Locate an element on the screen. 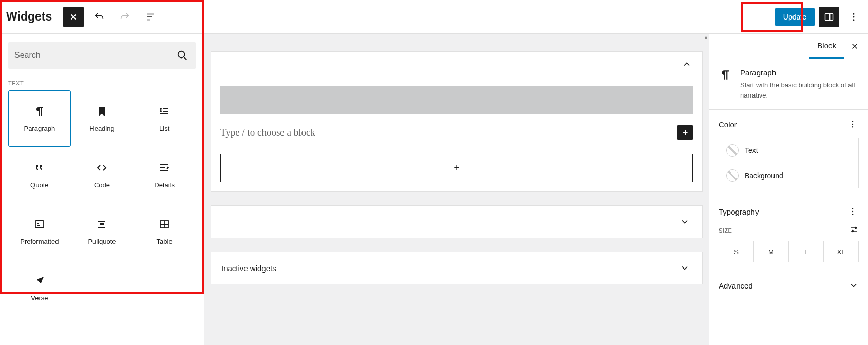  block-item-label: Preformatted is located at coordinates (39, 241).